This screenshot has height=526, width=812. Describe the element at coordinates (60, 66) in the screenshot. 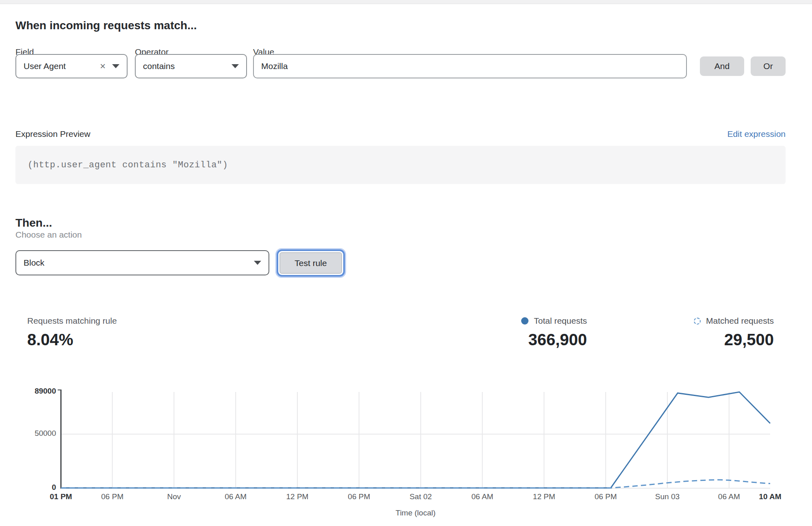

I see `field-select-value: User Agent` at that location.